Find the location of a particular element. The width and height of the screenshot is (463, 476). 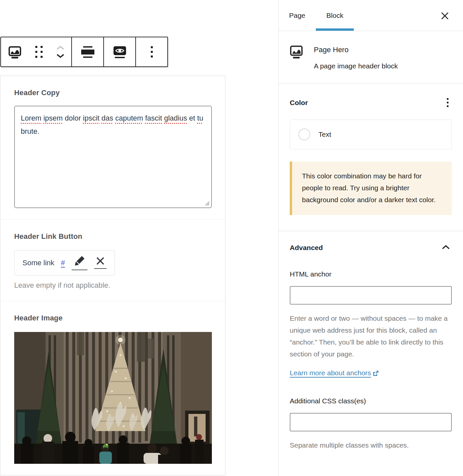

alignment-button is located at coordinates (87, 52).